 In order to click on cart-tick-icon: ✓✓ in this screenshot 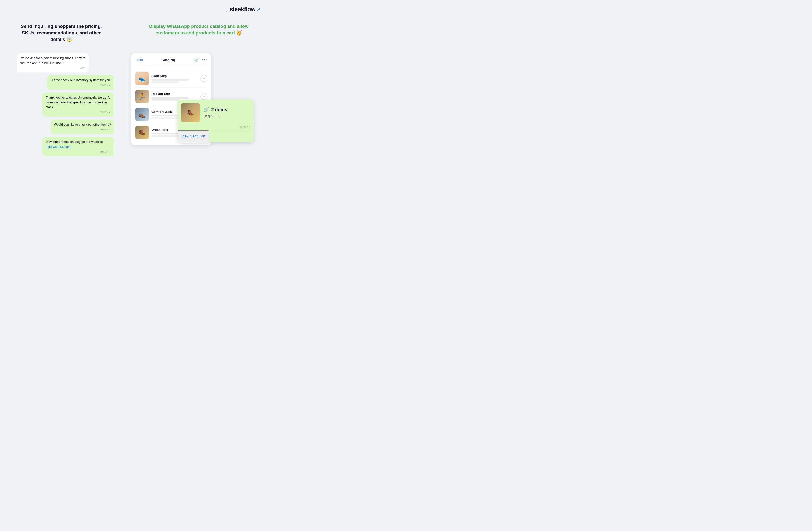, I will do `click(248, 127)`.